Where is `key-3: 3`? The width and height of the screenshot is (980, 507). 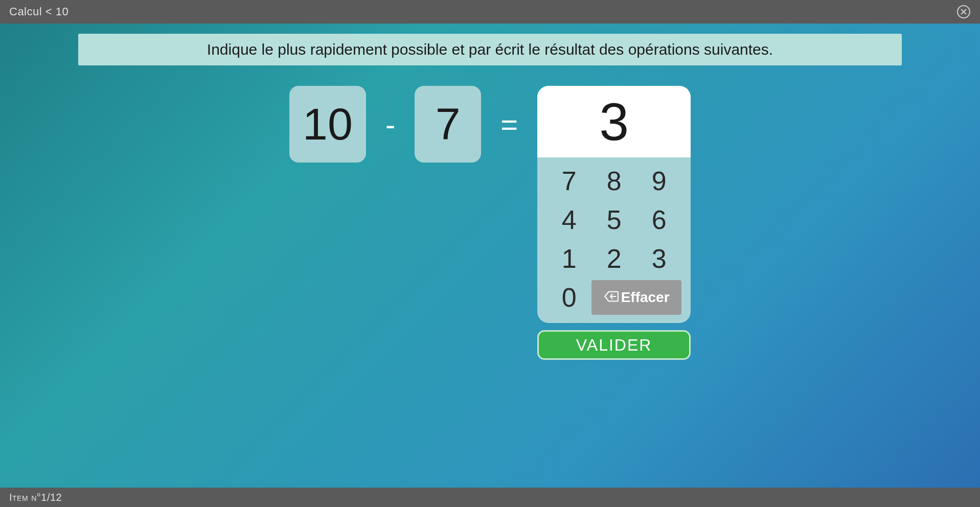
key-3: 3 is located at coordinates (659, 259).